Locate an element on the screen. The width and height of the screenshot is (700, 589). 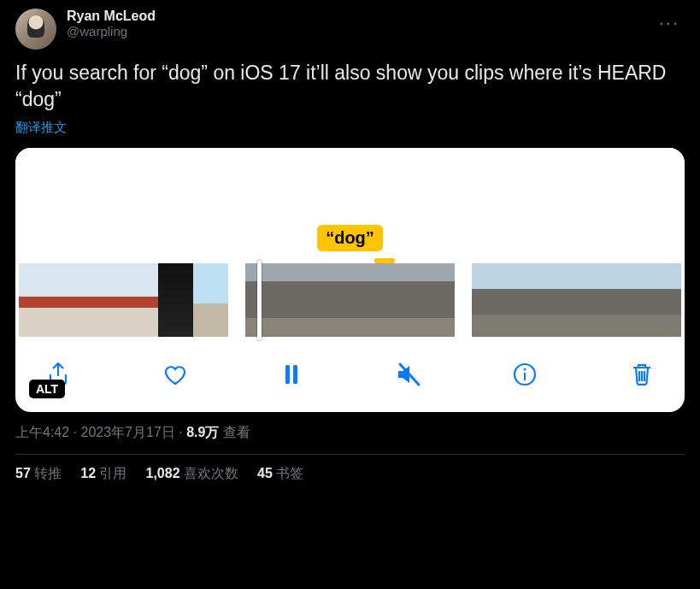
views-count: 8.9万 is located at coordinates (203, 433).